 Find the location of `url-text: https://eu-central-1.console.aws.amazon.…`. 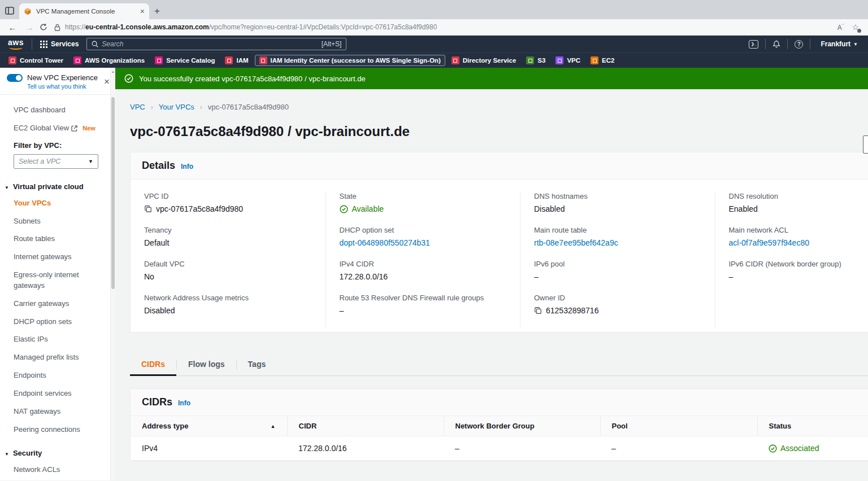

url-text: https://eu-central-1.console.aws.amazon.… is located at coordinates (251, 27).